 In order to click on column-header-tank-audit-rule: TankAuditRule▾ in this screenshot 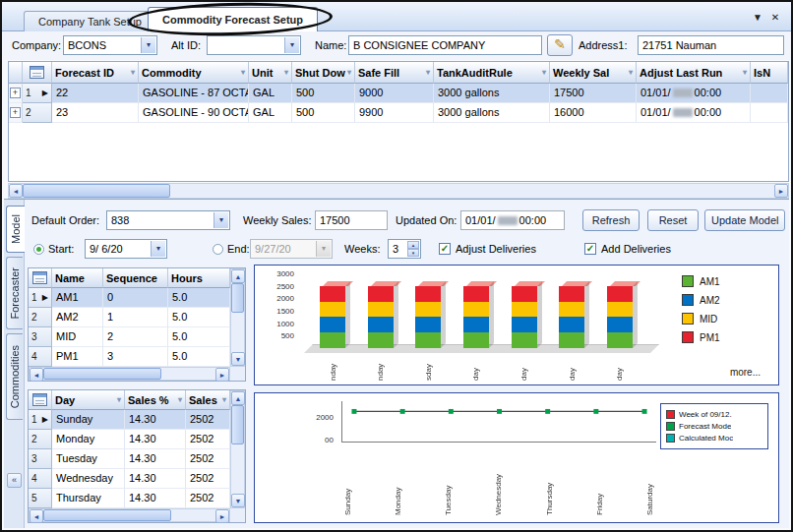, I will do `click(492, 73)`.